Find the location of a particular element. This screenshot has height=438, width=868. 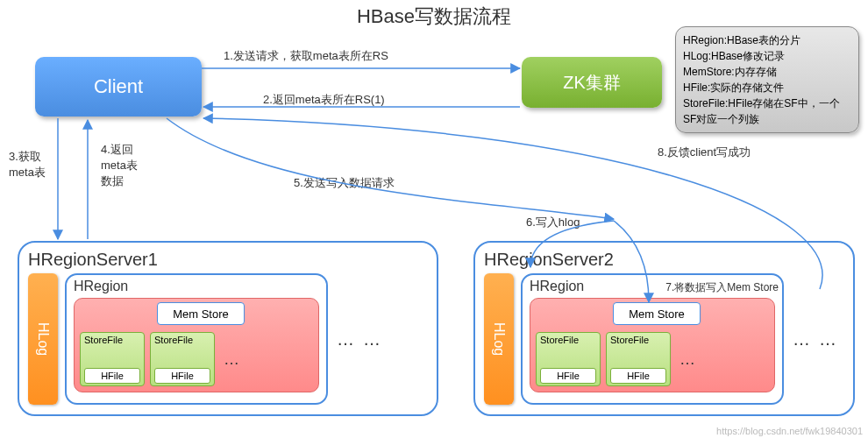

step6-label: 6.写入hlog is located at coordinates (552, 223).